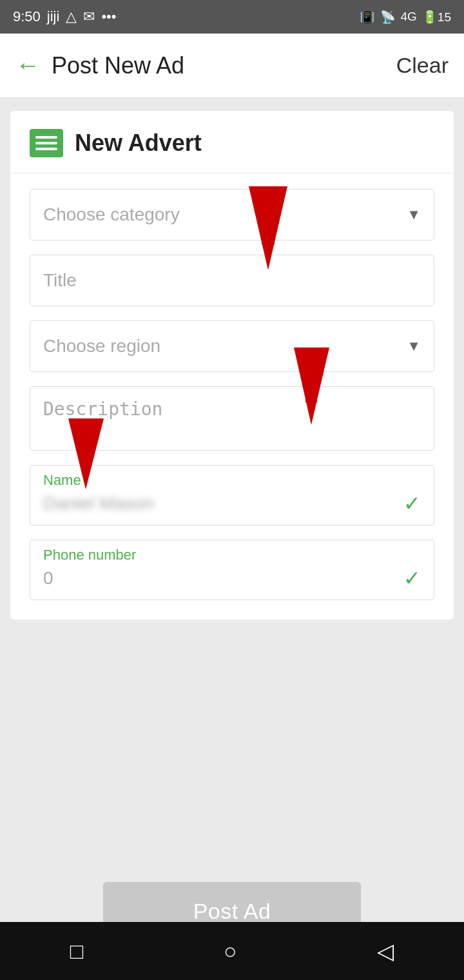 This screenshot has height=980, width=464. Describe the element at coordinates (412, 504) in the screenshot. I see `name-check-icon: ✓` at that location.